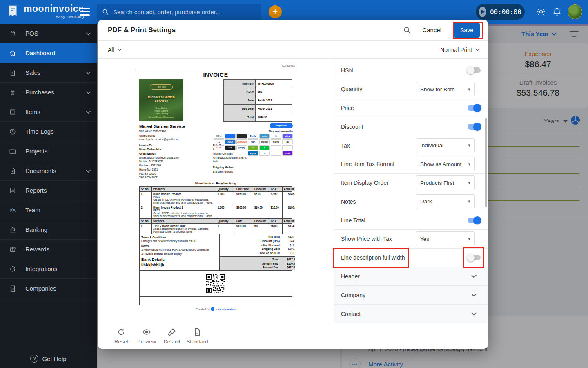  I want to click on documents-icon, so click(13, 171).